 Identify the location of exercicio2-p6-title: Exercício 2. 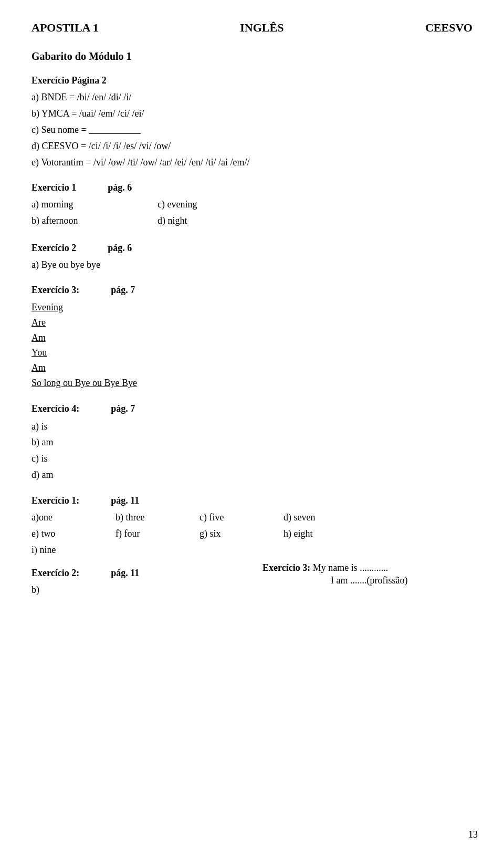
(54, 248).